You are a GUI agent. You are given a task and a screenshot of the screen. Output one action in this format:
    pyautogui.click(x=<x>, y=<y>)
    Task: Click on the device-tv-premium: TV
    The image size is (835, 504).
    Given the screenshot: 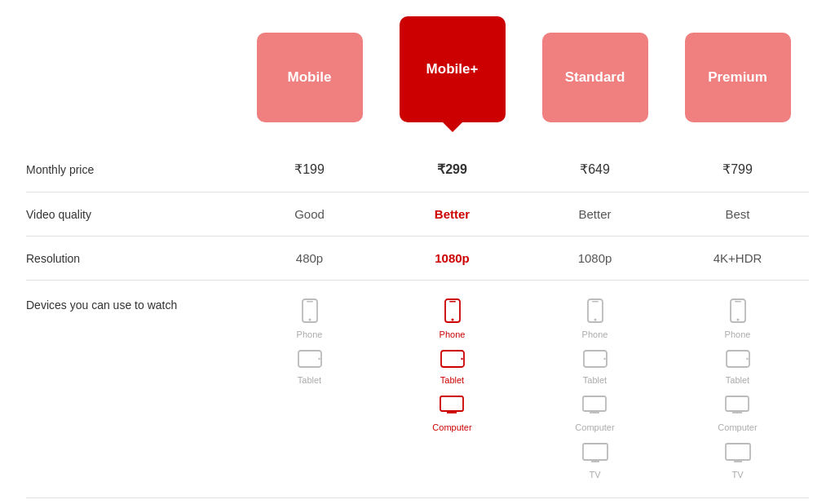 What is the action you would take?
    pyautogui.click(x=738, y=461)
    